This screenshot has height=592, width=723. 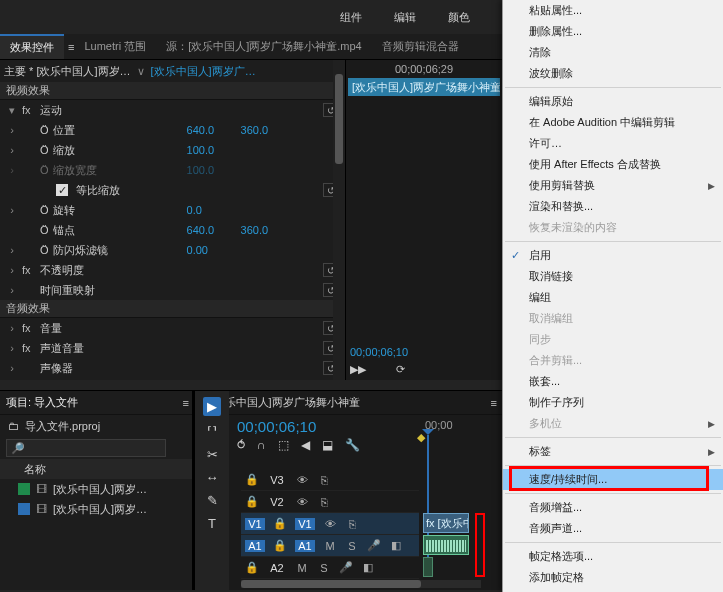 I want to click on tool-button: ✂, so click(x=212, y=454).